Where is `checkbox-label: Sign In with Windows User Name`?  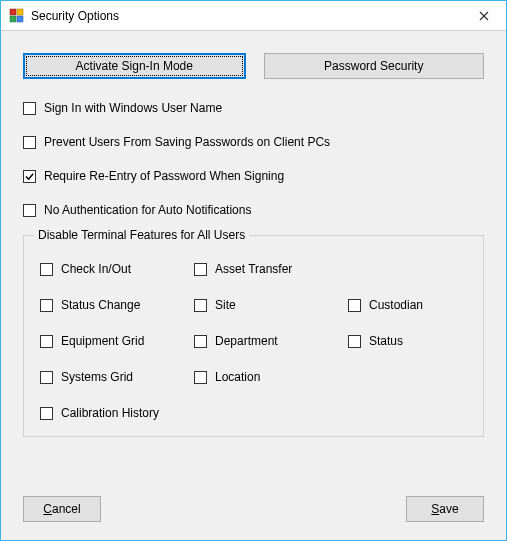
checkbox-label: Sign In with Windows User Name is located at coordinates (133, 108).